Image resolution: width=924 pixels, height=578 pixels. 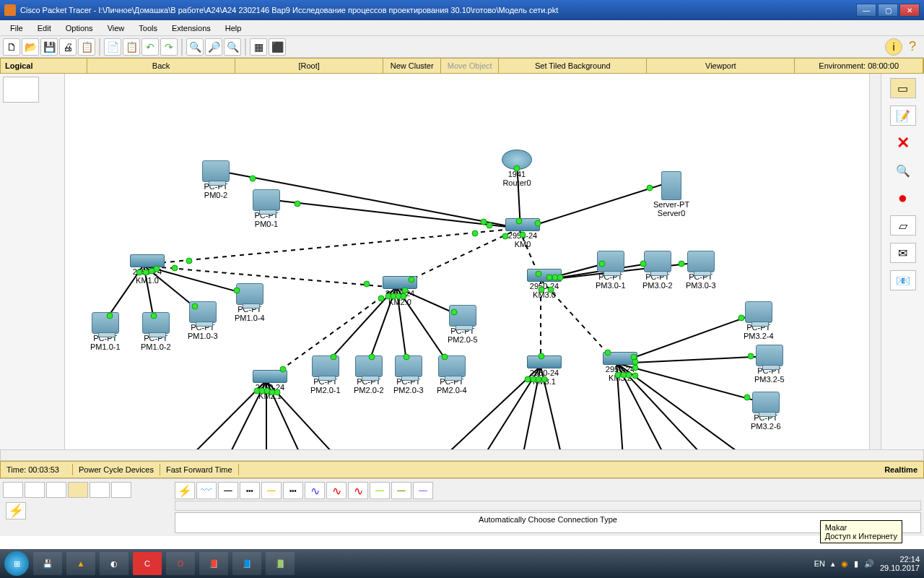 I want to click on palette-icon: ▦, so click(x=258, y=47).